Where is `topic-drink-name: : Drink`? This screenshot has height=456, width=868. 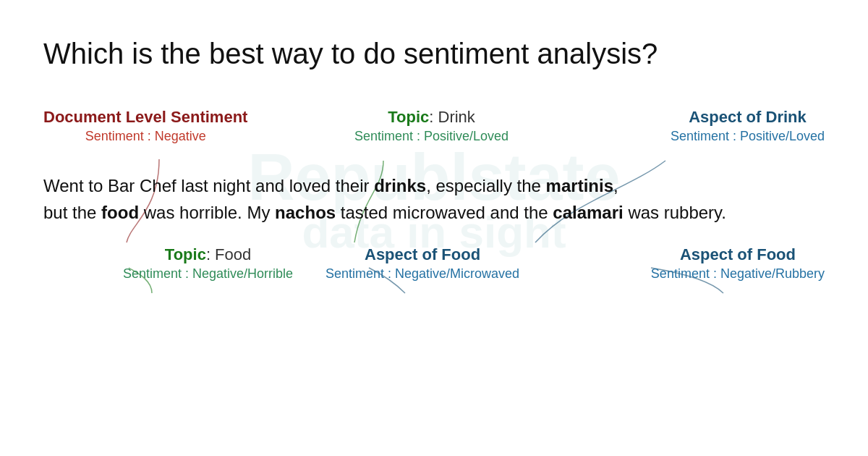 topic-drink-name: : Drink is located at coordinates (452, 117).